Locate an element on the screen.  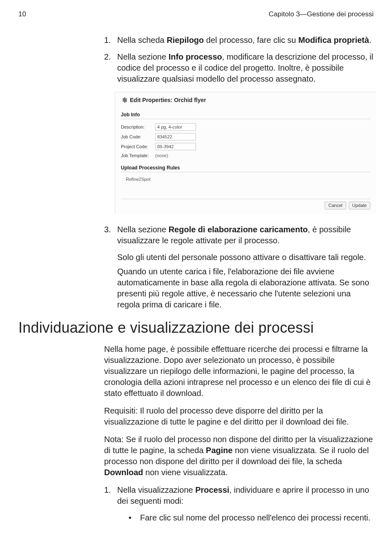
step-2-text-a: Nella sezione is located at coordinates (143, 57).